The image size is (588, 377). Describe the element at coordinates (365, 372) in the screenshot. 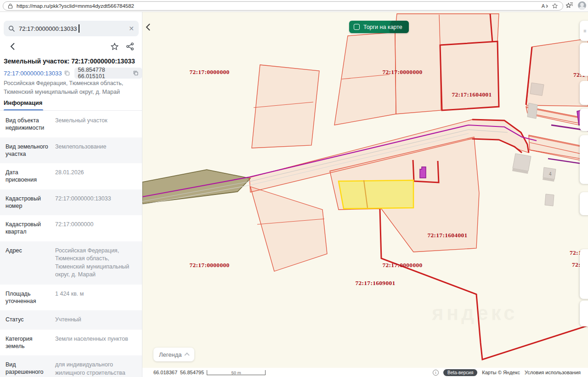

I see `map-statusbar: 66.018367 56.854795 50 m i Beta-версия К…` at that location.